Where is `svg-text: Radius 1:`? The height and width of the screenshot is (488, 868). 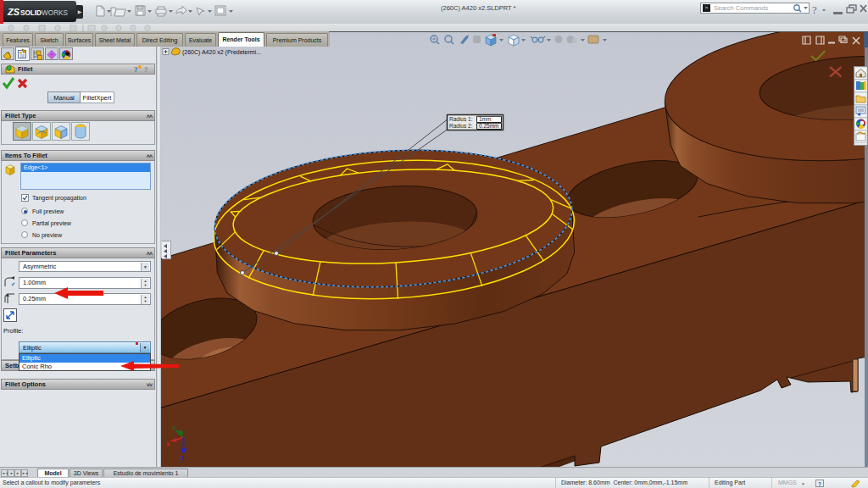
svg-text: Radius 1: is located at coordinates (461, 119).